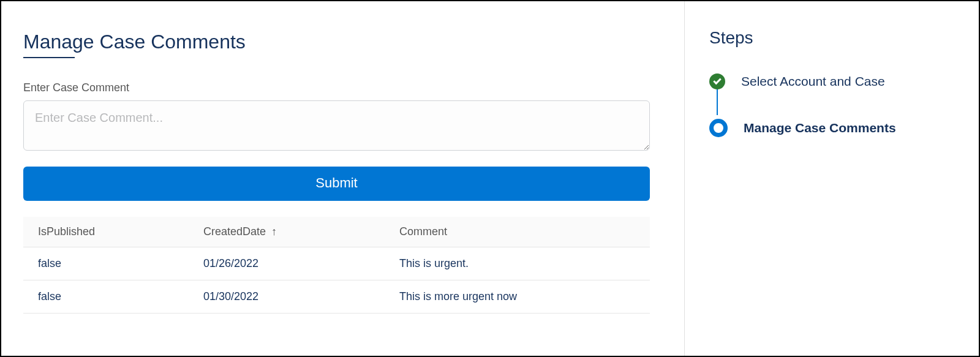  I want to click on cell-comment: This is urgent., so click(517, 264).